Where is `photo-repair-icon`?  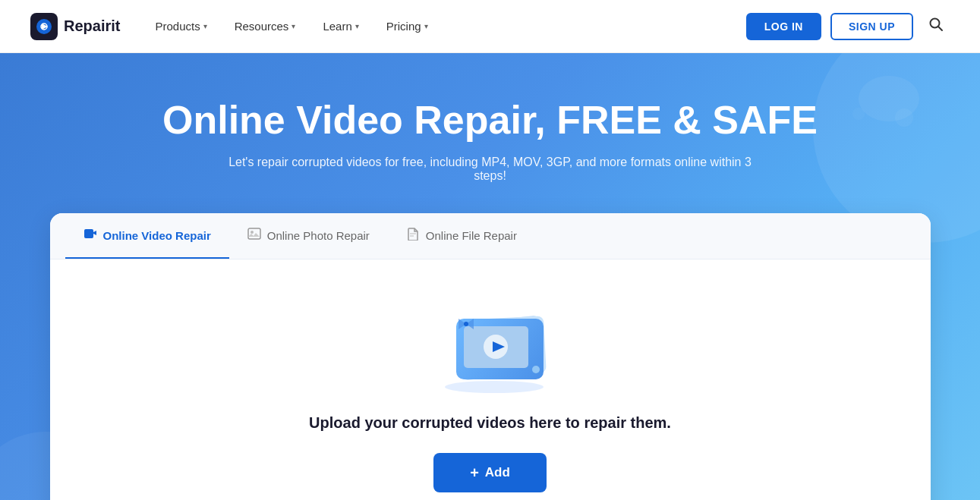
photo-repair-icon is located at coordinates (254, 235).